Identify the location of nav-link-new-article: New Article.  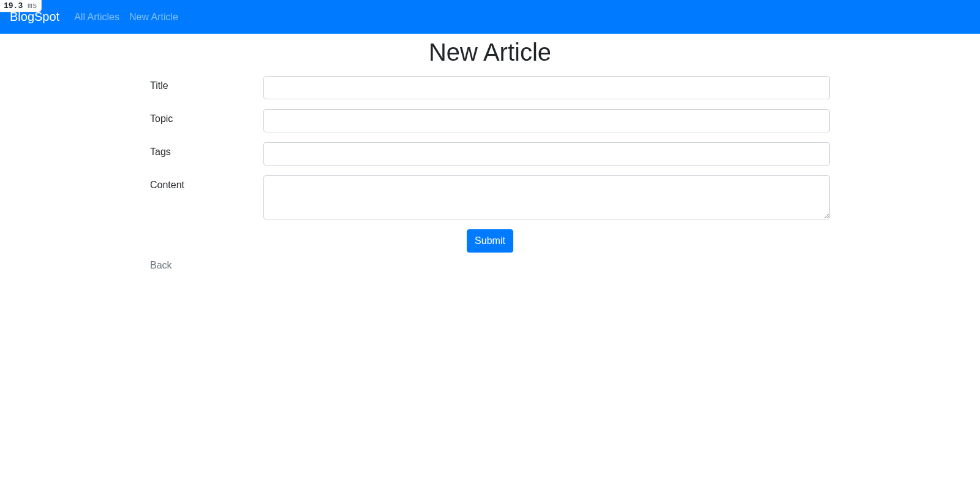
(154, 17).